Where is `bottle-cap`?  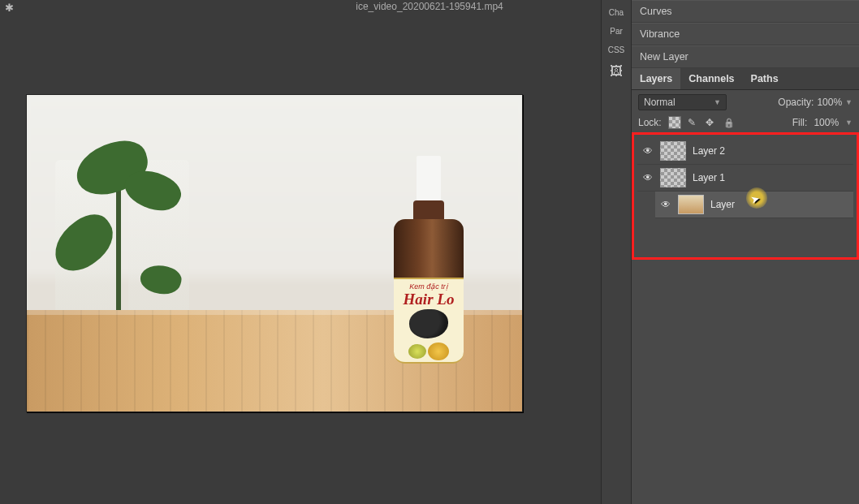 bottle-cap is located at coordinates (429, 179).